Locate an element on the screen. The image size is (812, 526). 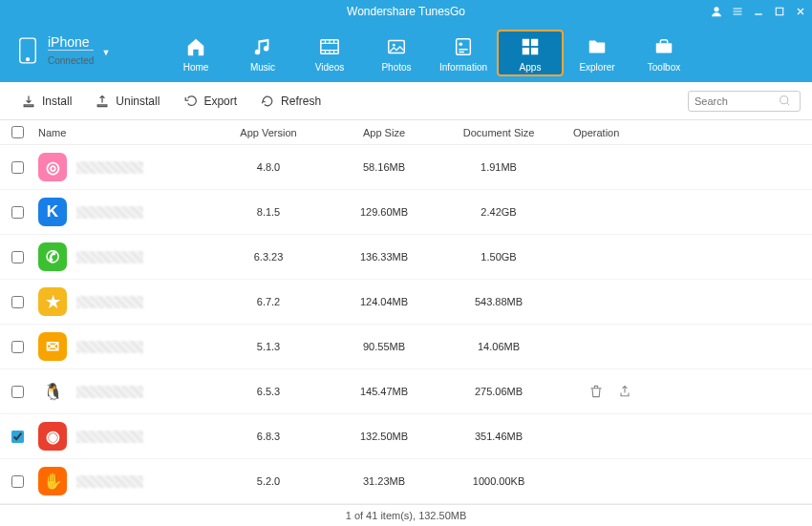
table-row: 🐧6.5.3145.47MB275.06MB is located at coordinates (406, 391).